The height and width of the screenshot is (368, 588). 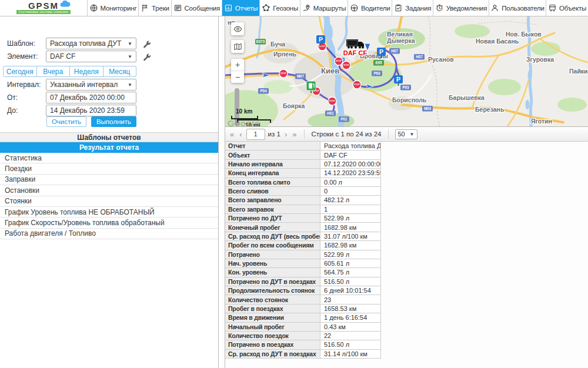 What do you see at coordinates (339, 61) in the screenshot?
I see `svg-text: STOP` at bounding box center [339, 61].